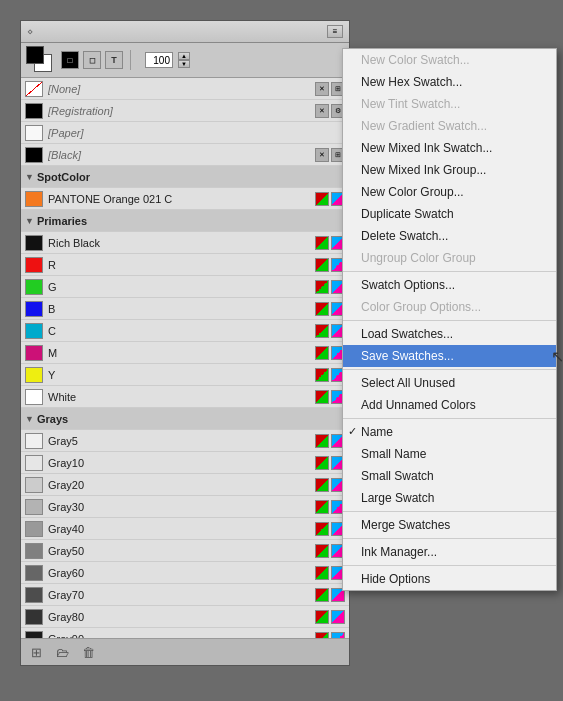  What do you see at coordinates (180, 353) in the screenshot?
I see `swatch-name: M` at bounding box center [180, 353].